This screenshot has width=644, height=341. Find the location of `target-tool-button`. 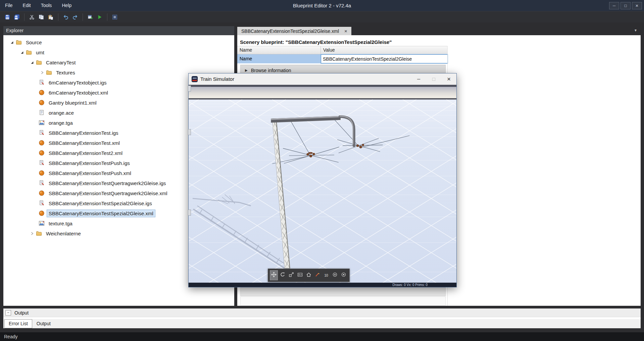

target-tool-button is located at coordinates (344, 275).